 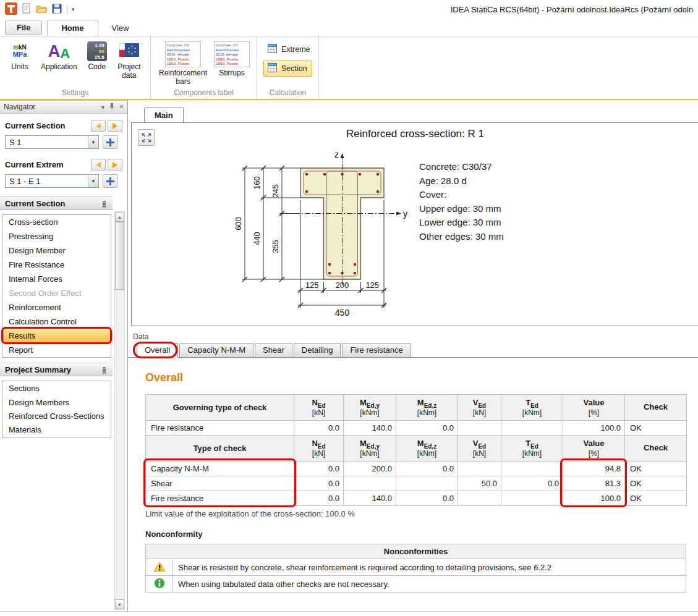 What do you see at coordinates (656, 408) in the screenshot?
I see `column-check: Check` at bounding box center [656, 408].